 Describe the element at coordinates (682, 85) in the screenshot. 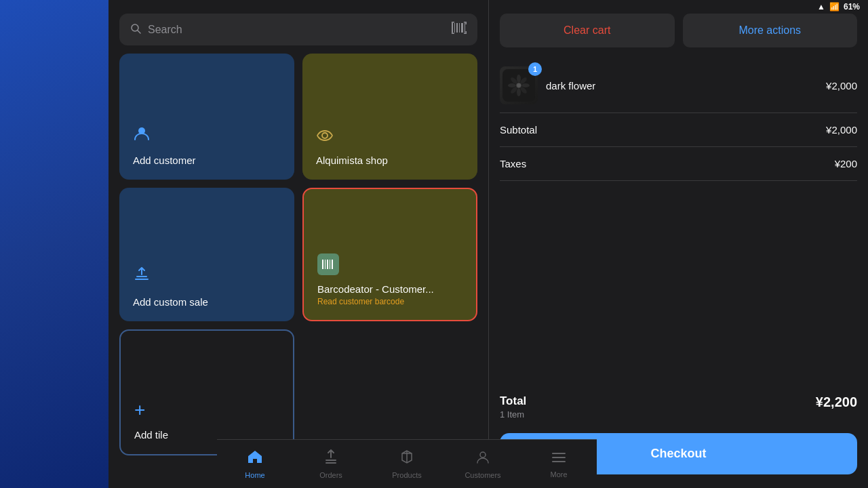

I see `cart-item-name: dark flower` at that location.